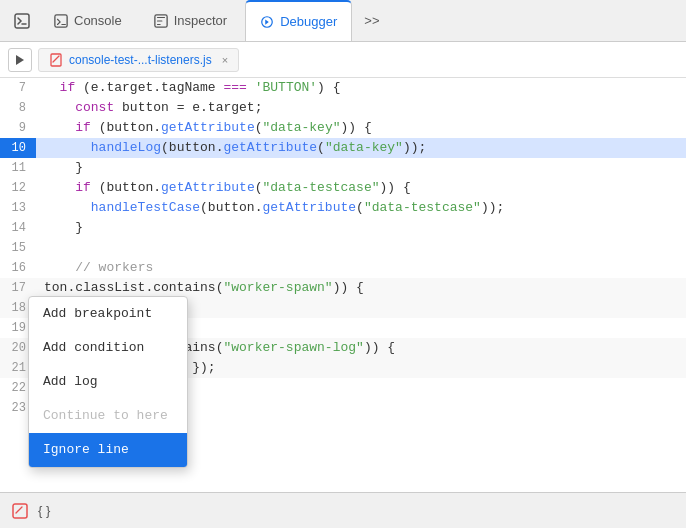 The image size is (686, 528). I want to click on code-line-15: 15, so click(343, 248).